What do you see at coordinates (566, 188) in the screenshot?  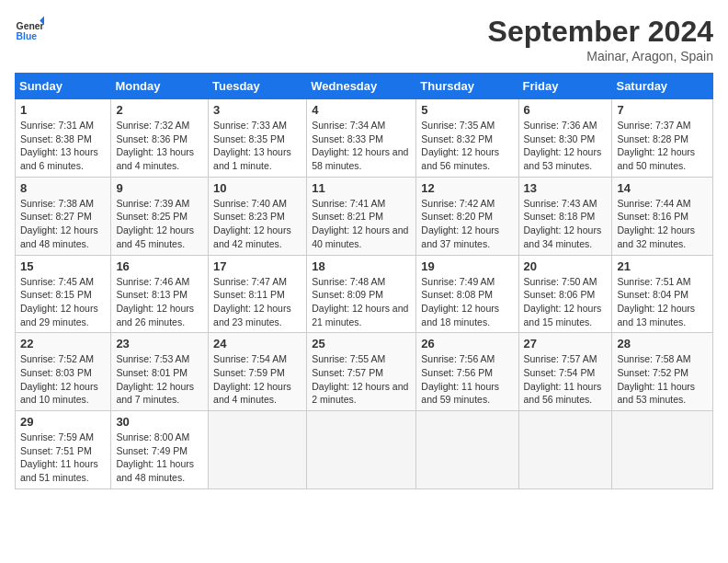 I see `day-number: 13` at bounding box center [566, 188].